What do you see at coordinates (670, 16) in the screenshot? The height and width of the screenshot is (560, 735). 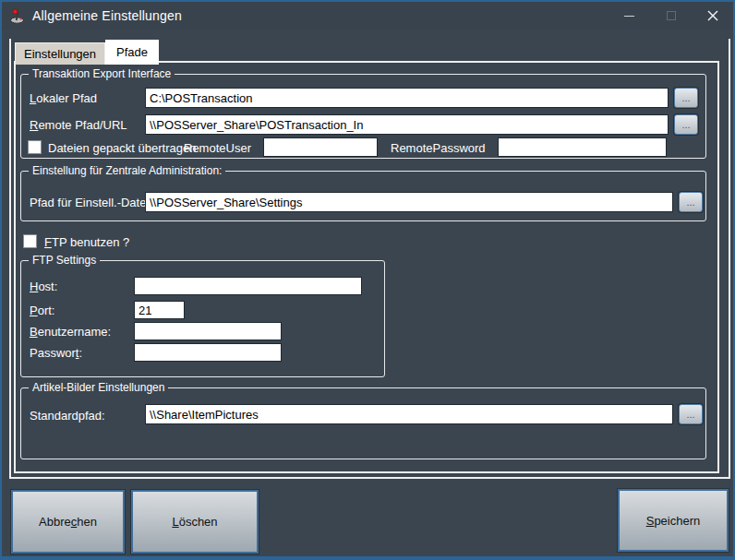 I see `maximize-button` at bounding box center [670, 16].